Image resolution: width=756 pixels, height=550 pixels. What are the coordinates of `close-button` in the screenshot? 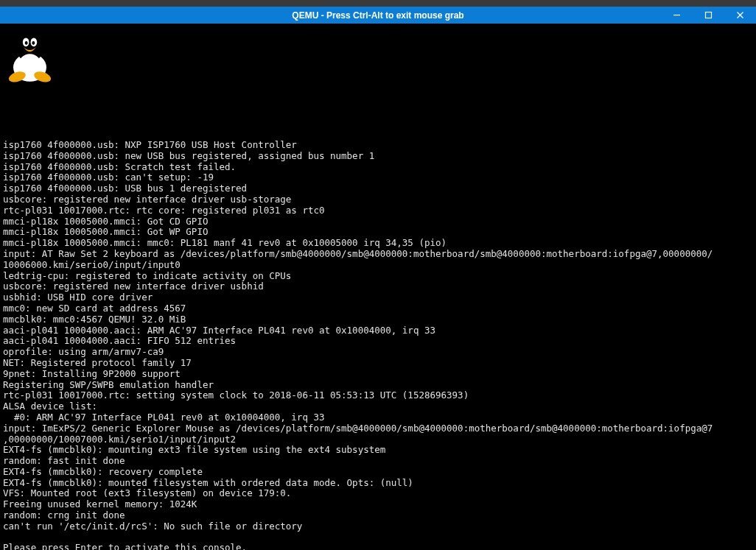 It's located at (740, 15).